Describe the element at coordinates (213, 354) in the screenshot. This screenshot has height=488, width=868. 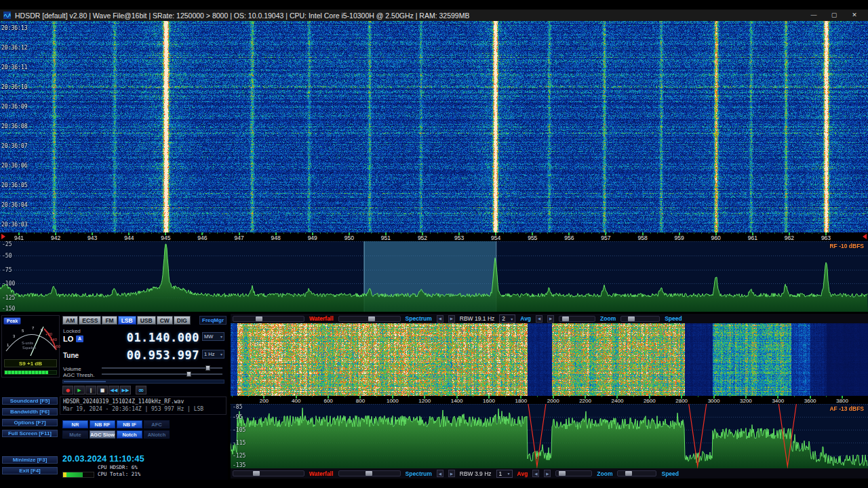
I see `tune-step-select: 1 Hz▾` at that location.